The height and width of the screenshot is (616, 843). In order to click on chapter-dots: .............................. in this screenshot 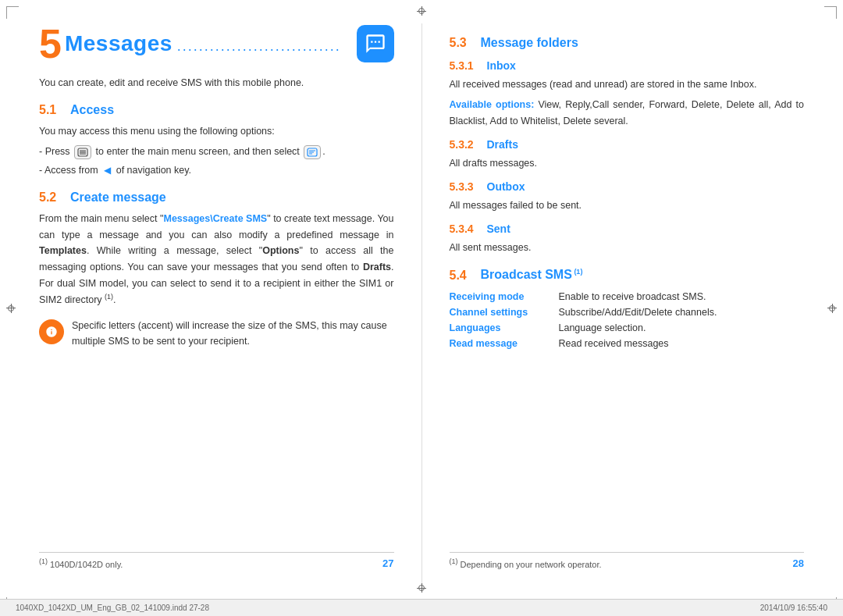, I will do `click(265, 44)`.